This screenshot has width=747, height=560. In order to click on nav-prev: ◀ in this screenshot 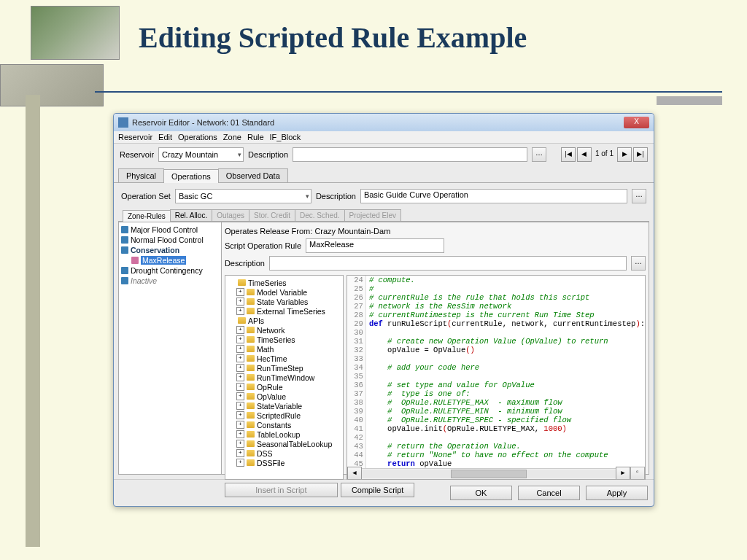, I will do `click(584, 155)`.